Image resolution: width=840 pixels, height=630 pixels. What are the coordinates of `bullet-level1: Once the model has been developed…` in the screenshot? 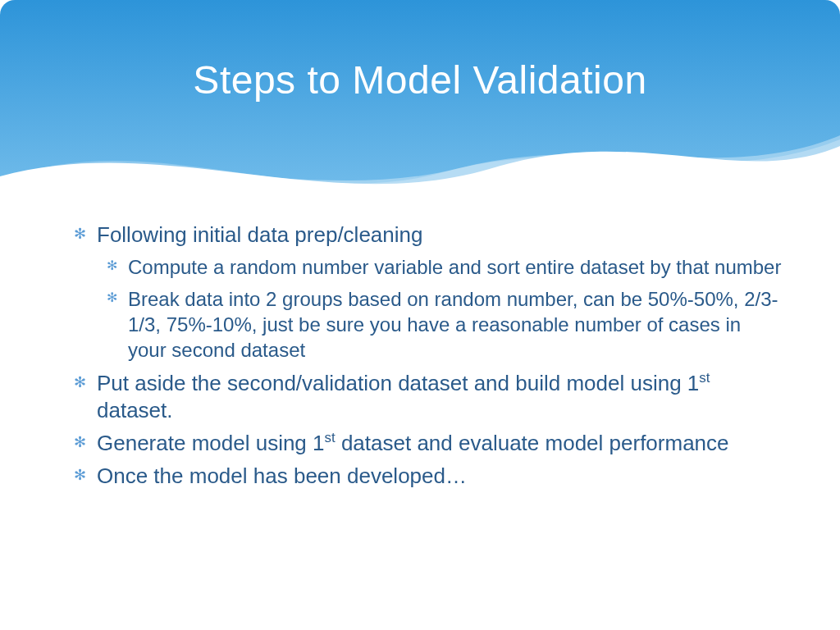 It's located at (428, 477).